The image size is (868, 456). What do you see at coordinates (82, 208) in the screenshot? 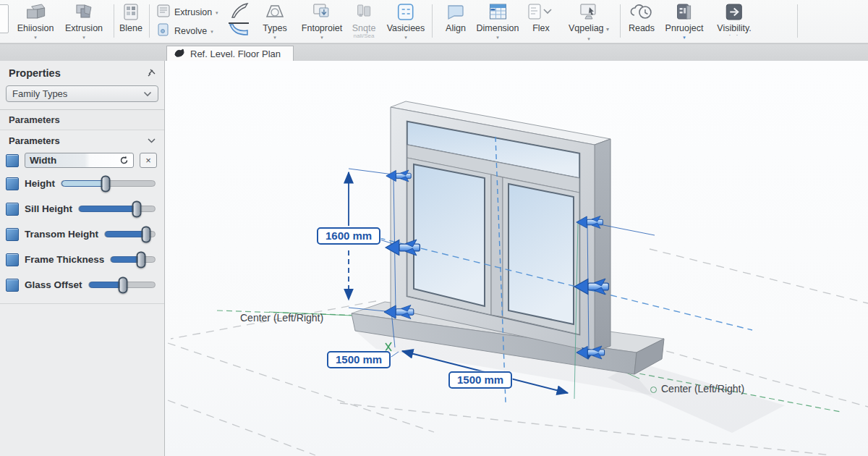
I see `slider-row-sill-height: Sill Height` at bounding box center [82, 208].